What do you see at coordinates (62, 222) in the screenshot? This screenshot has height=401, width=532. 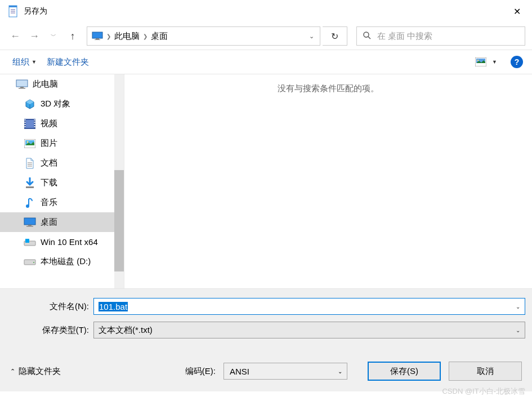 I see `tree-item-desktop: 桌面` at bounding box center [62, 222].